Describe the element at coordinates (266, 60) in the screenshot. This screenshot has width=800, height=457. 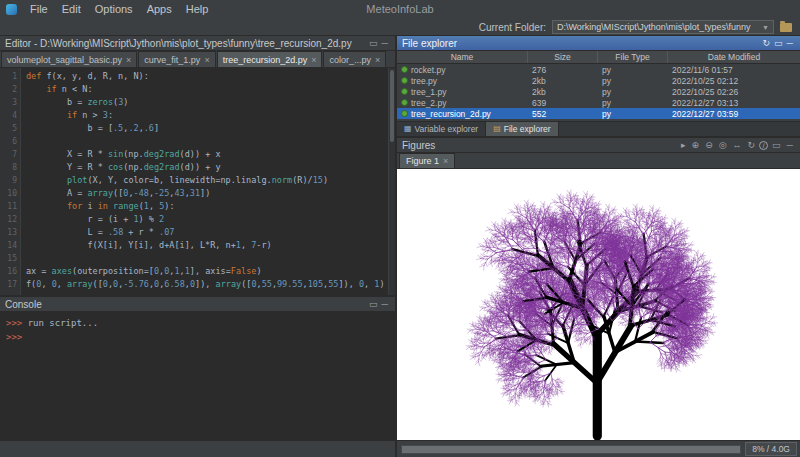
I see `tab-label: tree_recursion_2d.py` at that location.